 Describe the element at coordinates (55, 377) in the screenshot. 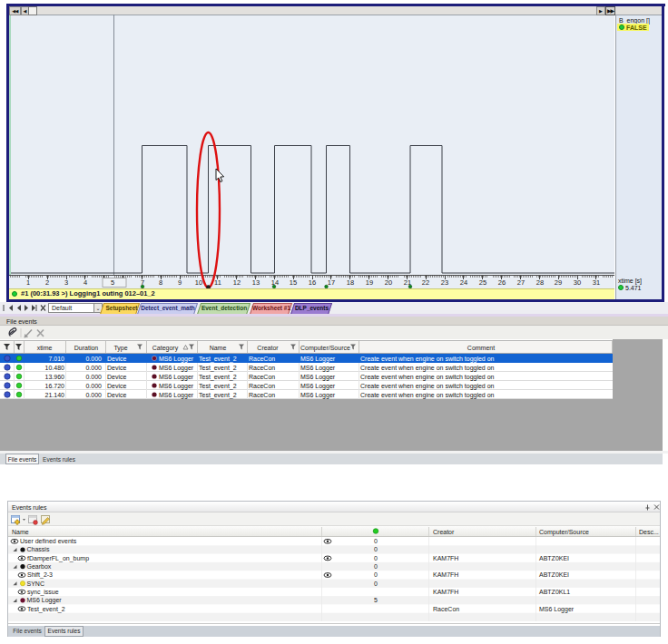

I see `svg-text: 13.960` at that location.